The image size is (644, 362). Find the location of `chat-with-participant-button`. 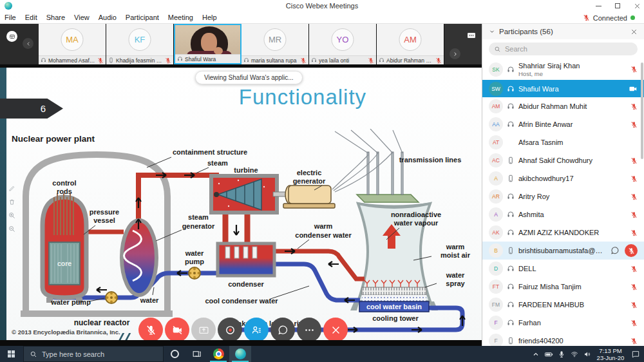

chat-with-participant-button is located at coordinates (615, 251).